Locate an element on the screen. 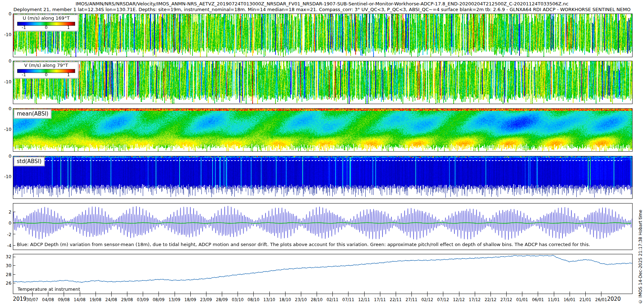 This screenshot has width=644, height=304. x-tick-label: 22/11 is located at coordinates (396, 300).